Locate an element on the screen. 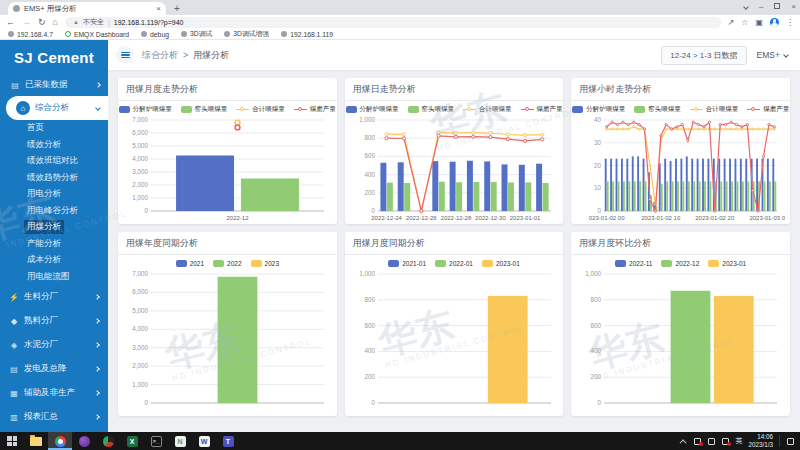 The height and width of the screenshot is (450, 800). new-tab-button: + is located at coordinates (177, 8).